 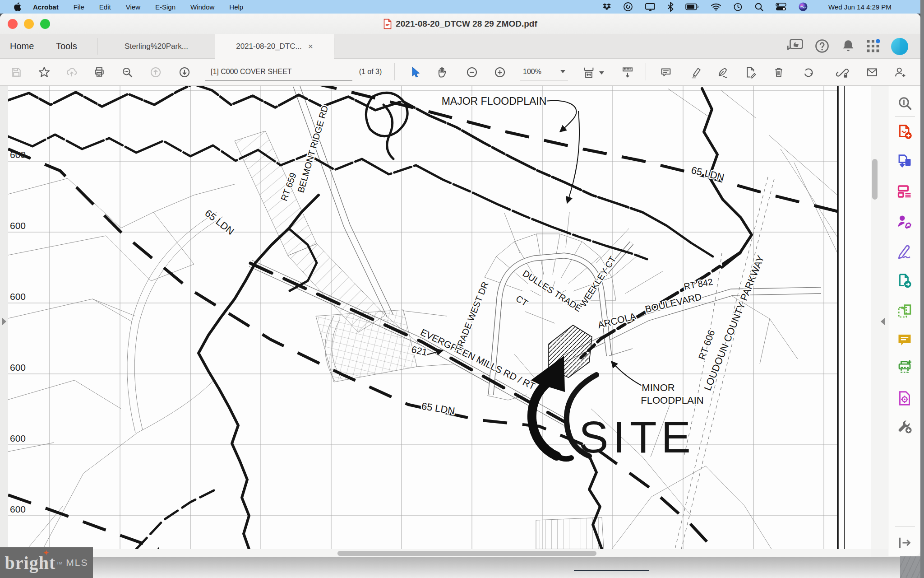 I want to click on zoom-level-value: 100%, so click(x=532, y=72).